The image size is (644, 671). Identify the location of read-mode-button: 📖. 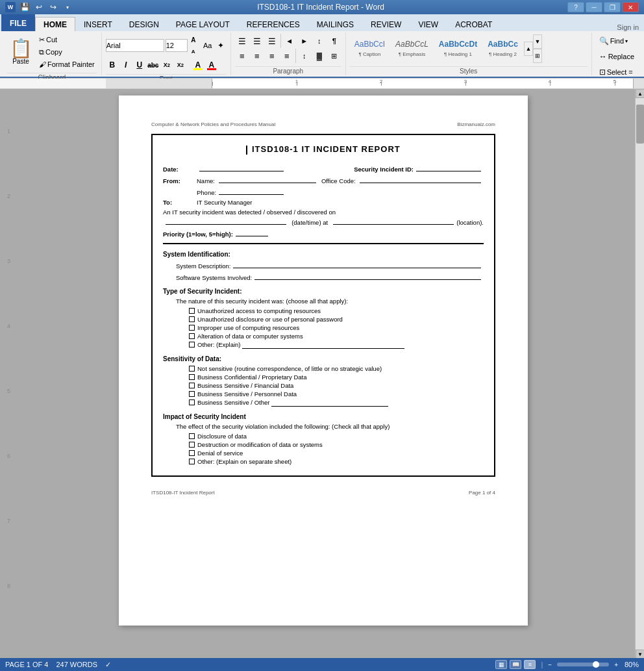
(515, 665).